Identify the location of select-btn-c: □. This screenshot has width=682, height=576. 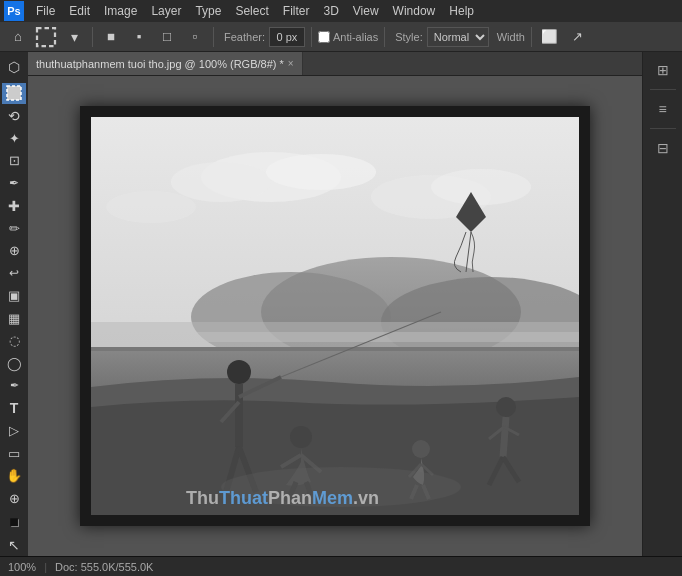
(167, 37).